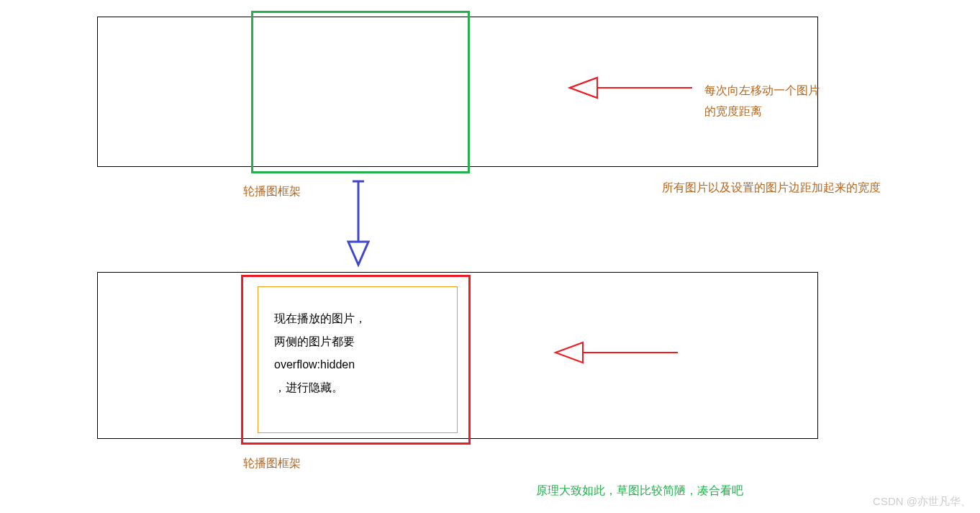  What do you see at coordinates (777, 189) in the screenshot?
I see `label-full-width: 所有图片以及设置的图片边距加起来的宽度` at bounding box center [777, 189].